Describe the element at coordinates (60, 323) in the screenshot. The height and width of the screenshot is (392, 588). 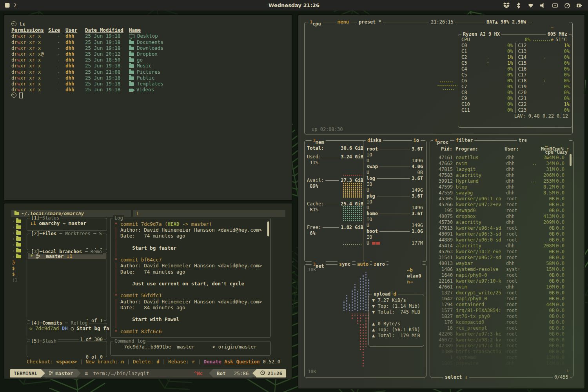
I see `commits-panel-title: [4]─Commits ─ Reflog` at that location.